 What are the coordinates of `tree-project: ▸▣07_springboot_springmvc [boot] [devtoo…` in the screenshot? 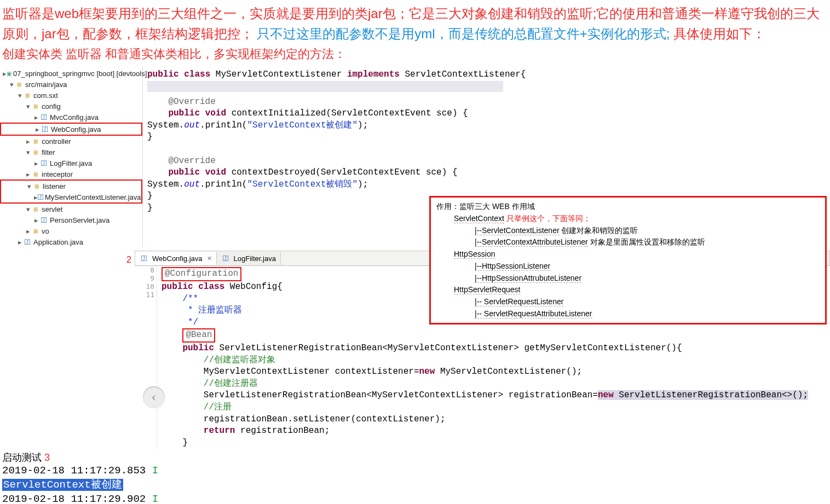 It's located at (71, 73).